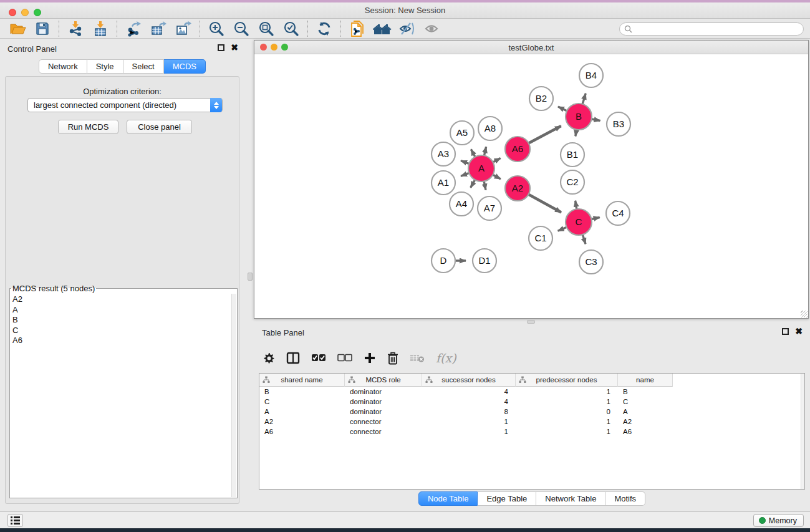 The height and width of the screenshot is (532, 810). I want to click on home-button, so click(382, 29).